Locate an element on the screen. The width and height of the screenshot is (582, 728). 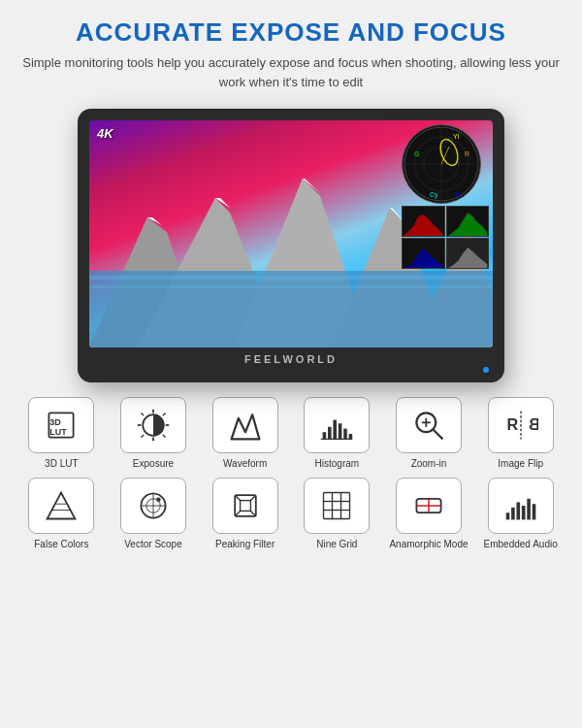
feature-icon-peaking is located at coordinates (245, 506).